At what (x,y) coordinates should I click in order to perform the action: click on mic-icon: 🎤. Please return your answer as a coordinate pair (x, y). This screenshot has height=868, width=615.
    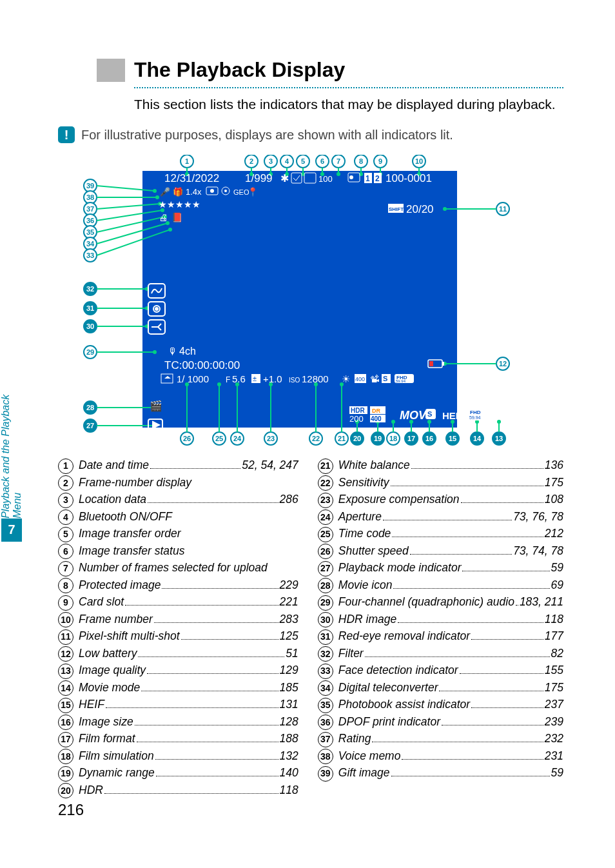
    Looking at the image, I should click on (165, 192).